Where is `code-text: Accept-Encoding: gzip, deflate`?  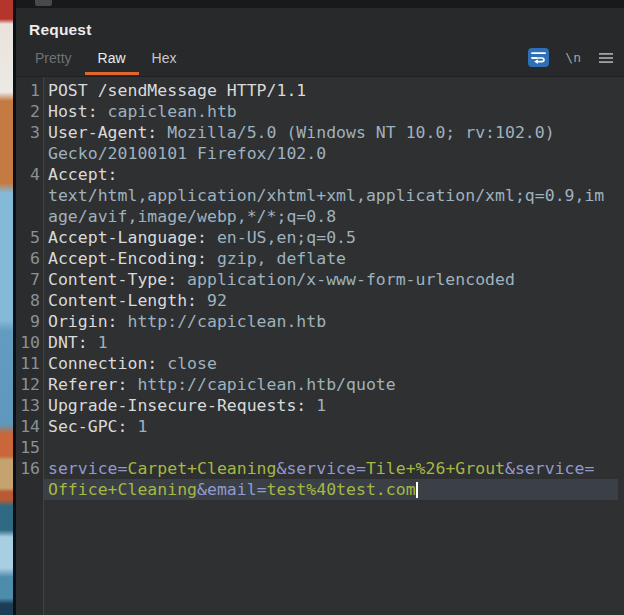
code-text: Accept-Encoding: gzip, deflate is located at coordinates (331, 258).